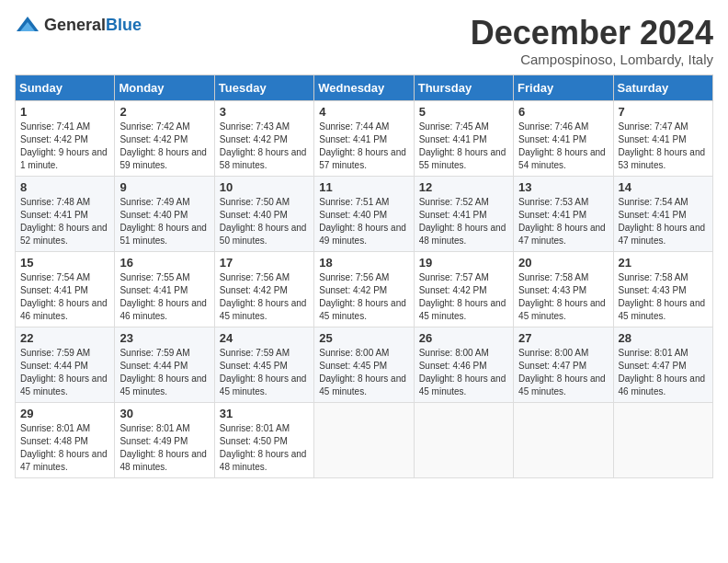 The width and height of the screenshot is (728, 563). Describe the element at coordinates (164, 263) in the screenshot. I see `day-number: 16` at that location.